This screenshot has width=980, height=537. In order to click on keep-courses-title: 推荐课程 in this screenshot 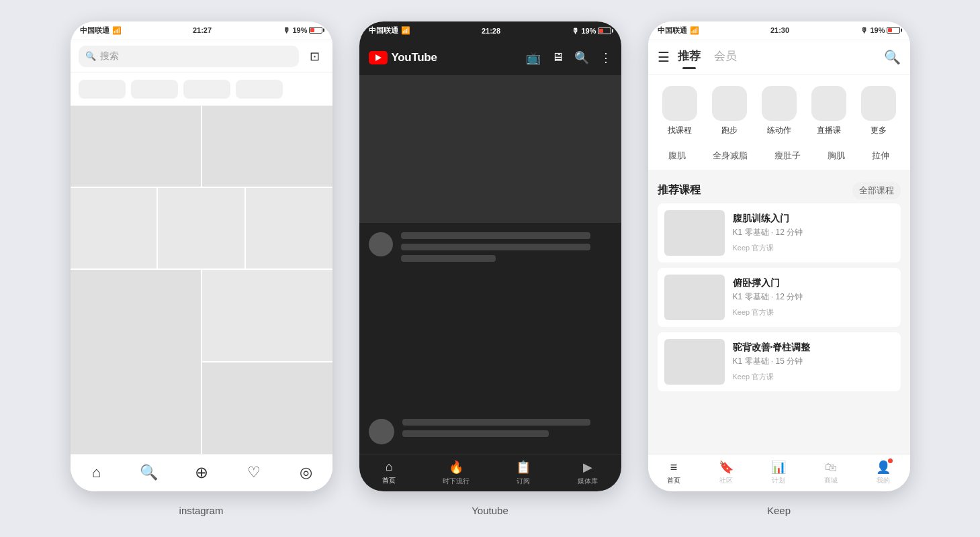, I will do `click(679, 191)`.